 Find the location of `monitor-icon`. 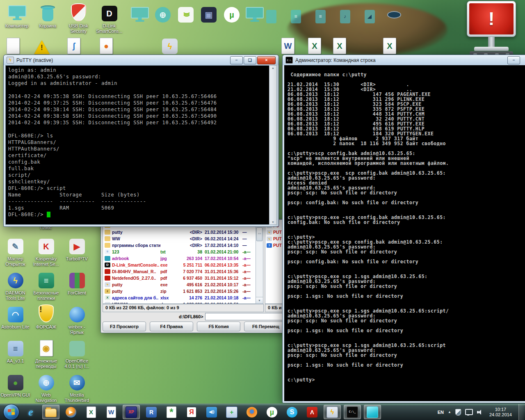

monitor-icon is located at coordinates (140, 13).